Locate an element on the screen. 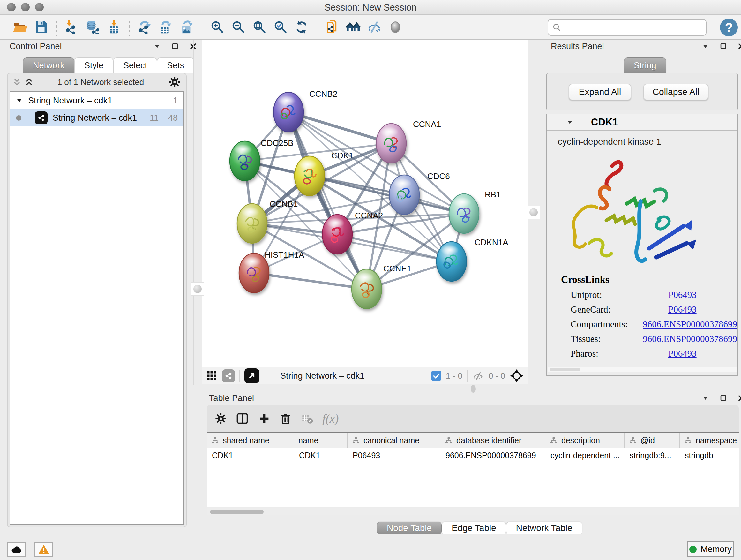  network-node-CDK1: CDK1 is located at coordinates (324, 173).